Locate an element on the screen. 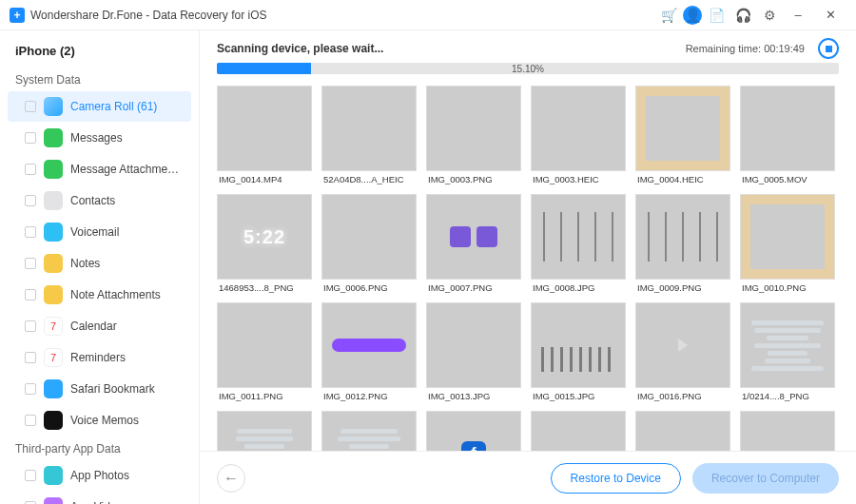 The height and width of the screenshot is (504, 856). thumbnail-caption: IMG_0012.PNG is located at coordinates (369, 395).